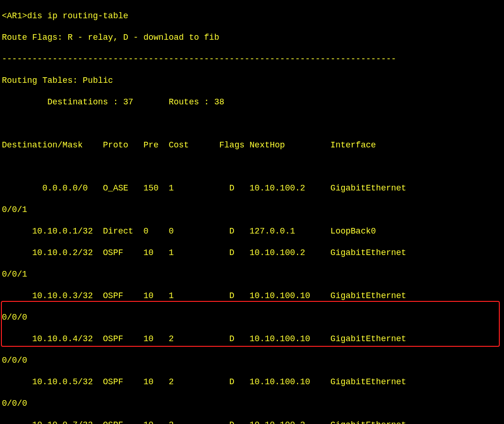 The width and height of the screenshot is (504, 424). Describe the element at coordinates (252, 382) in the screenshot. I see `table-row: 10.10.0.5/32 OSPF 10 2 D 10.10.100.10 Gi…` at that location.